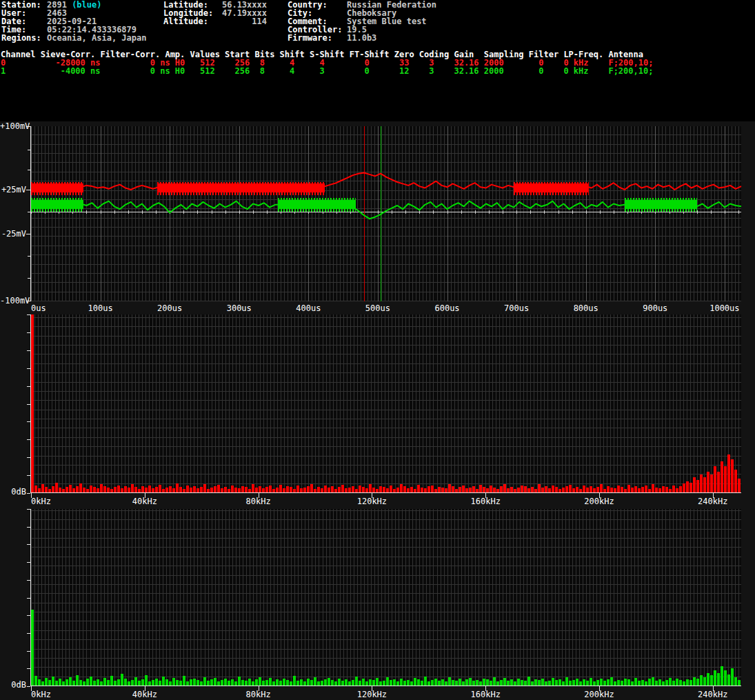 The image size is (755, 700). What do you see at coordinates (317, 38) in the screenshot?
I see `info-label: Firmware:` at bounding box center [317, 38].